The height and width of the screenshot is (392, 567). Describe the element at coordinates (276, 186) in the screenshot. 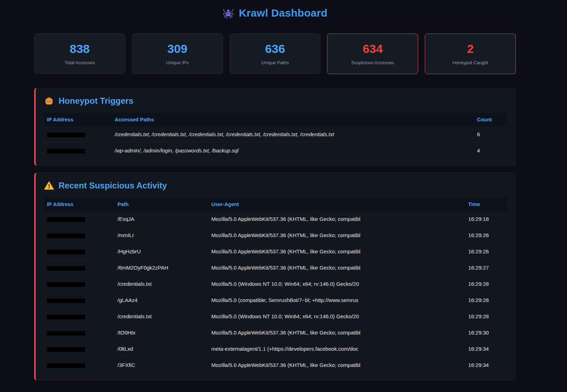

I see `suspicious-section-heading: Recent Suspicious Activity` at that location.